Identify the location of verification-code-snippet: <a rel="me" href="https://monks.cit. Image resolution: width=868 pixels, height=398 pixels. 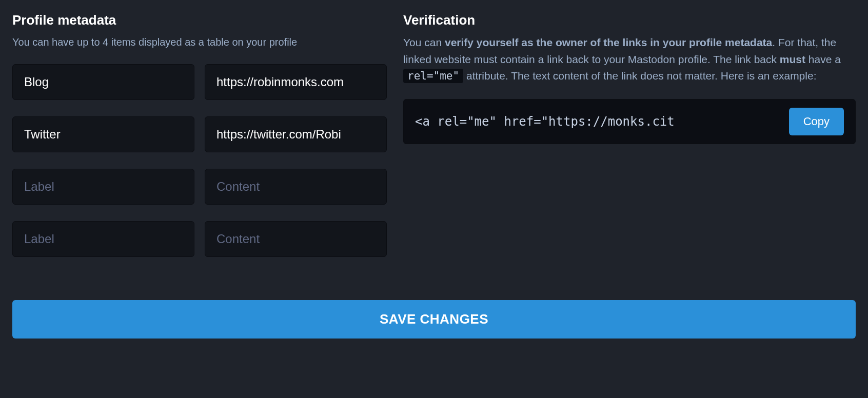
(598, 122).